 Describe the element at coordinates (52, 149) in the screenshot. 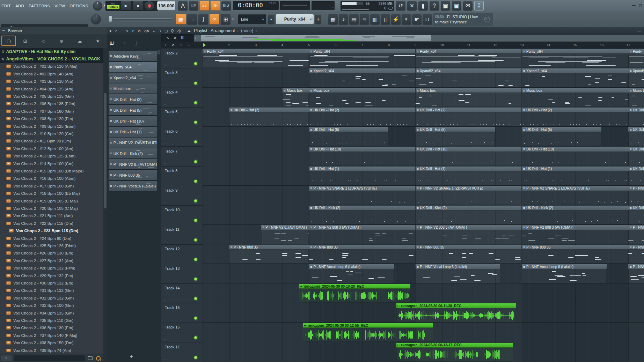

I see `browser-item: ↦Vox Chops 2 - #12 Bpm 100 (Am)` at that location.